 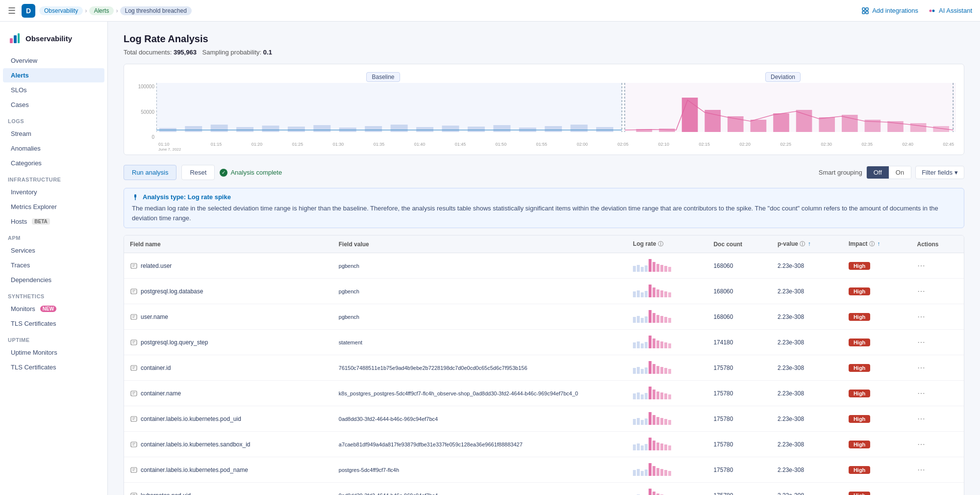 What do you see at coordinates (54, 352) in the screenshot?
I see `sidebar-item-uptime-monitors: Uptime Monitors` at bounding box center [54, 352].